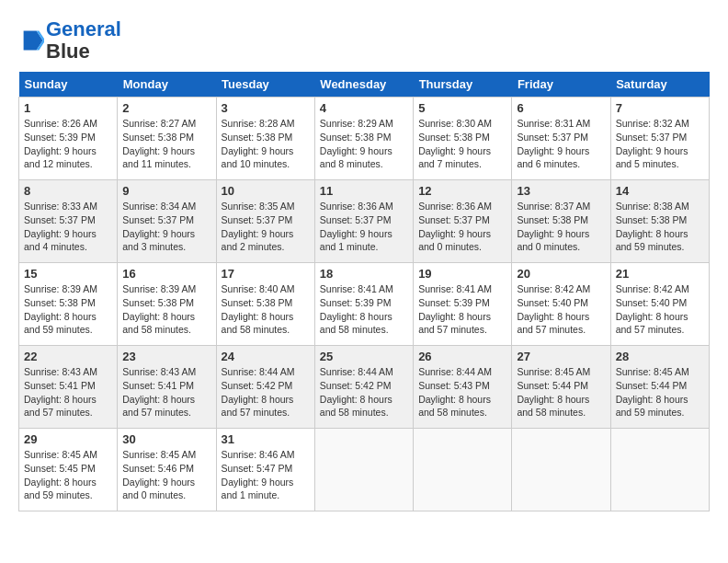 The height and width of the screenshot is (563, 728). I want to click on calendar-cell: 15Sunrise: 8:39 AM Sunset: 5:38 PM Dayli…, so click(68, 304).